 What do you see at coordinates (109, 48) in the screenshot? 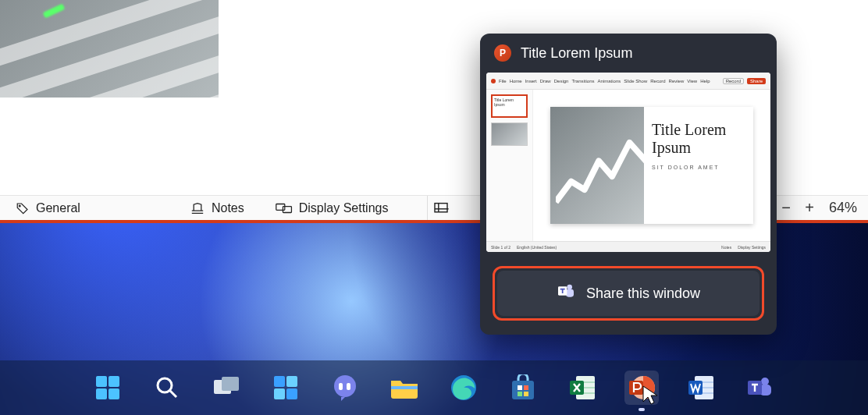
I see `slide-image-fragment` at bounding box center [109, 48].